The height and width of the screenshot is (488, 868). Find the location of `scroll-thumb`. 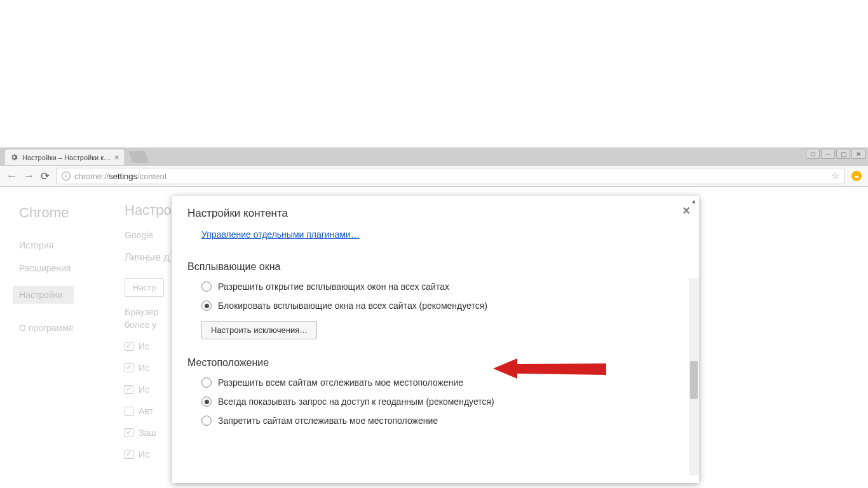

scroll-thumb is located at coordinates (694, 380).